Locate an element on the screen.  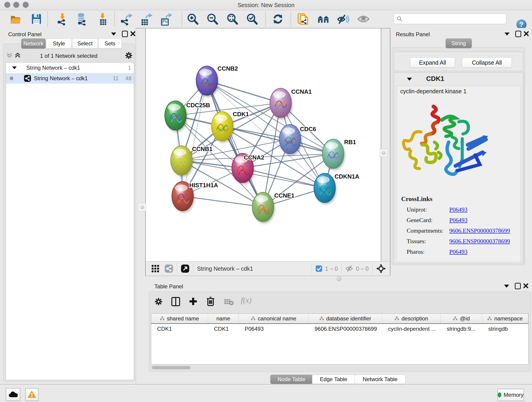
node-RB1 is located at coordinates (334, 155).